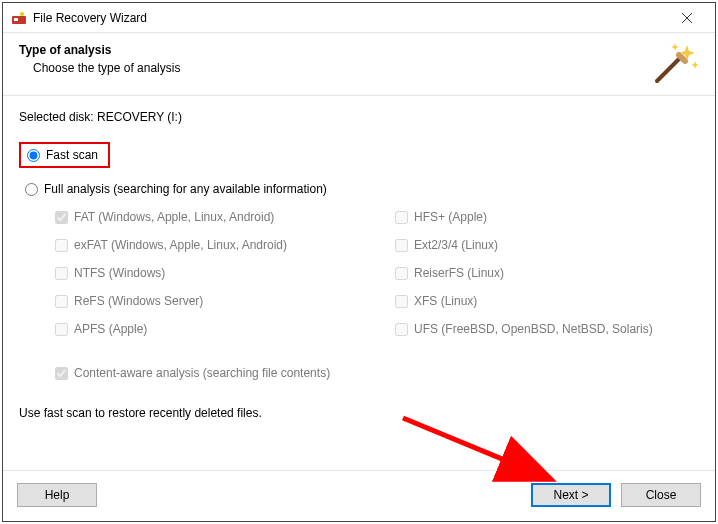 The height and width of the screenshot is (524, 718). Describe the element at coordinates (335, 50) in the screenshot. I see `header-title: Type of analysis` at that location.